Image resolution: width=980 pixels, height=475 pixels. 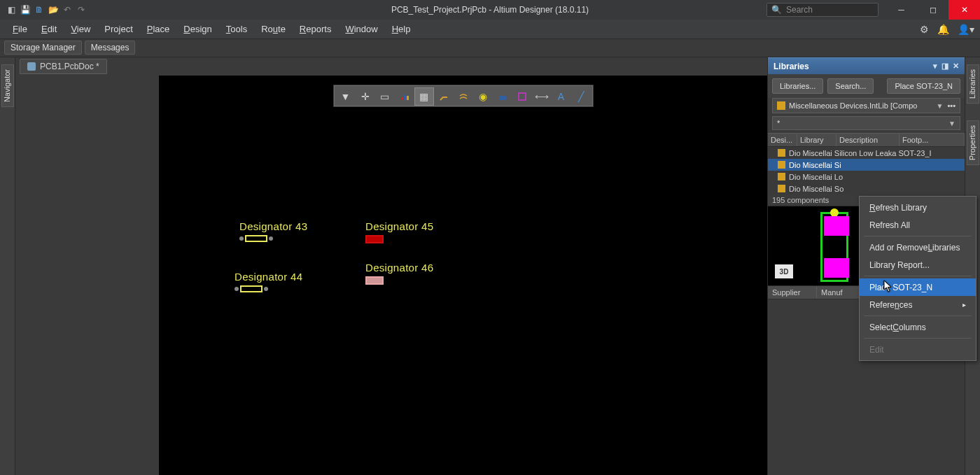 What do you see at coordinates (399, 273) in the screenshot?
I see `component-d46: Designator 46` at bounding box center [399, 273].